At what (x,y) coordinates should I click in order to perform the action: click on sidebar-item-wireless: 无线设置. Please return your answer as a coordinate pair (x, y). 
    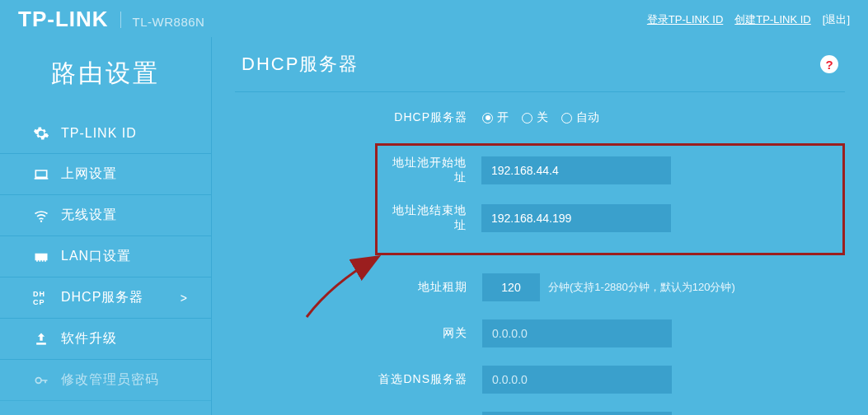
    Looking at the image, I should click on (106, 216).